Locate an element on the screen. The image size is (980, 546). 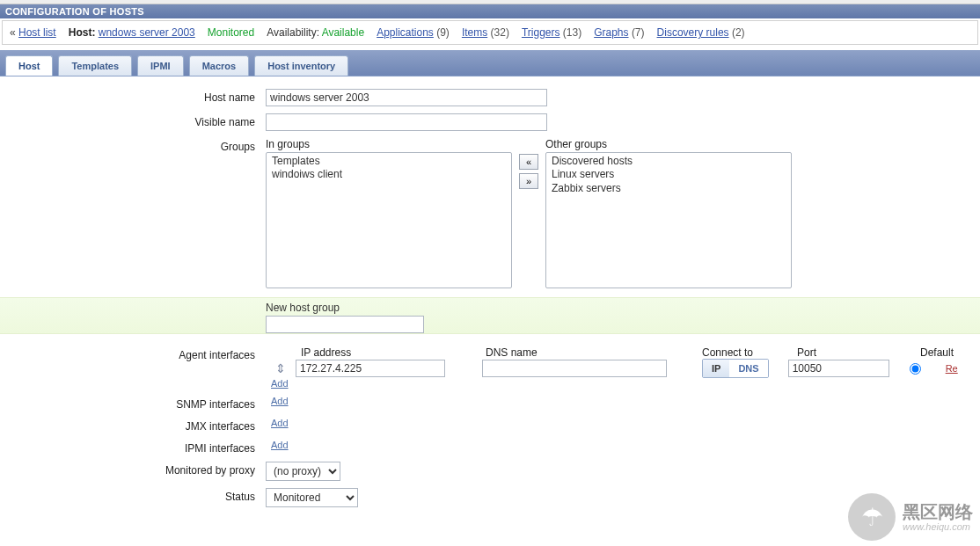
other-groups-label: Other groups is located at coordinates (669, 144).